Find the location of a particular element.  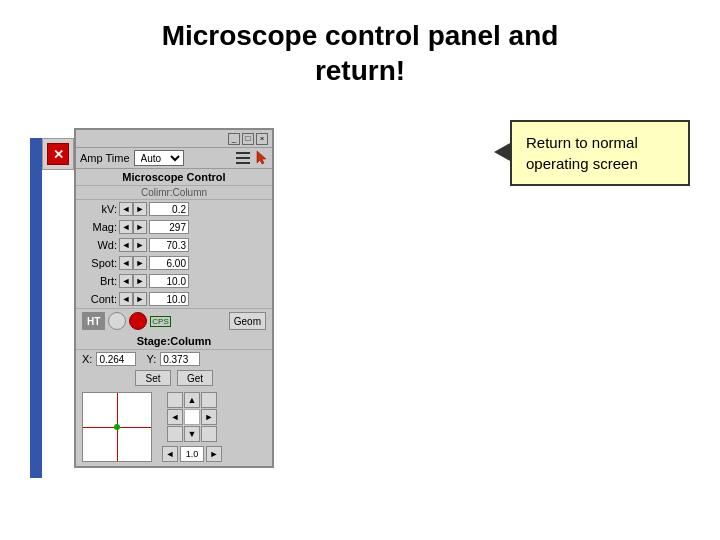

nav-downleft is located at coordinates (175, 434).